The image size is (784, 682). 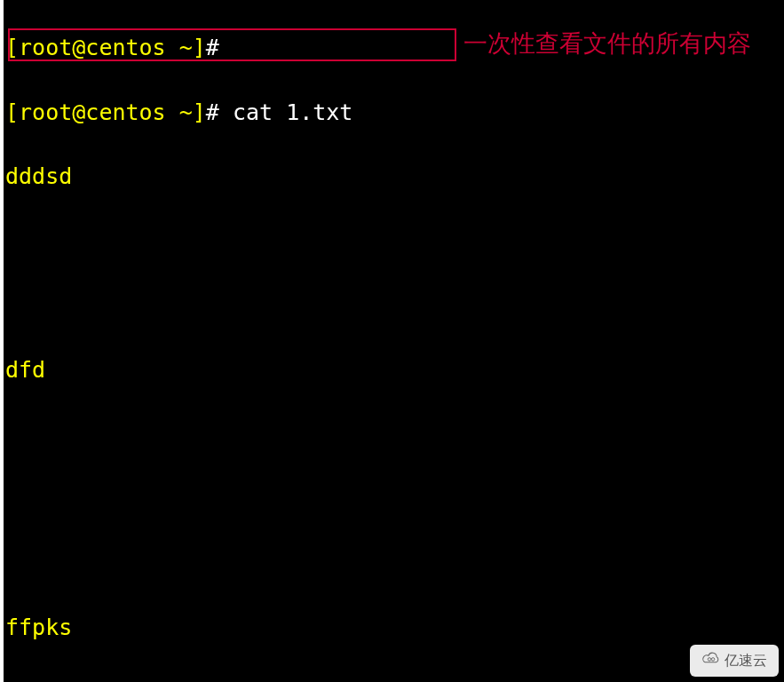 What do you see at coordinates (394, 113) in the screenshot?
I see `prompt-line: [root@centos ~]# cat 1.txt` at bounding box center [394, 113].